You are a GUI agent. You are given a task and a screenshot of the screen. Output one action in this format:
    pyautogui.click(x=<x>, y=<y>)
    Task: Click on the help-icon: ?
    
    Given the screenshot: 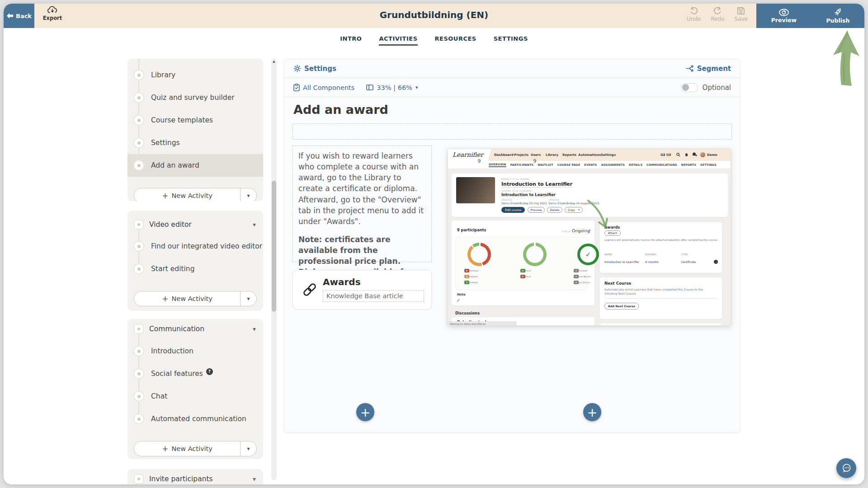 What is the action you would take?
    pyautogui.click(x=210, y=371)
    